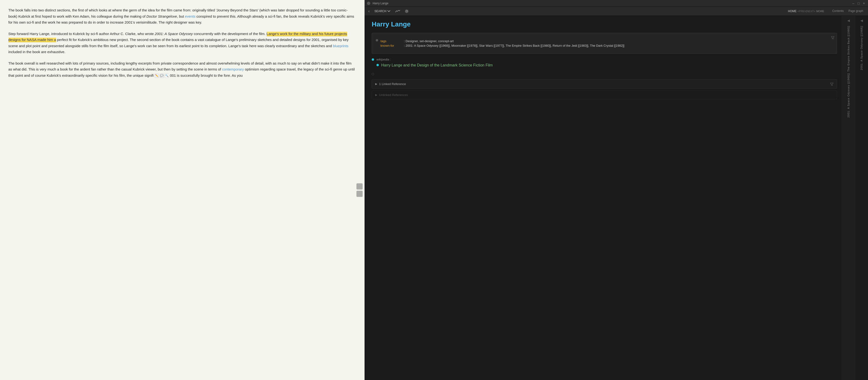 This screenshot has height=380, width=868. I want to click on tab-page-graph: Page graph, so click(856, 11).